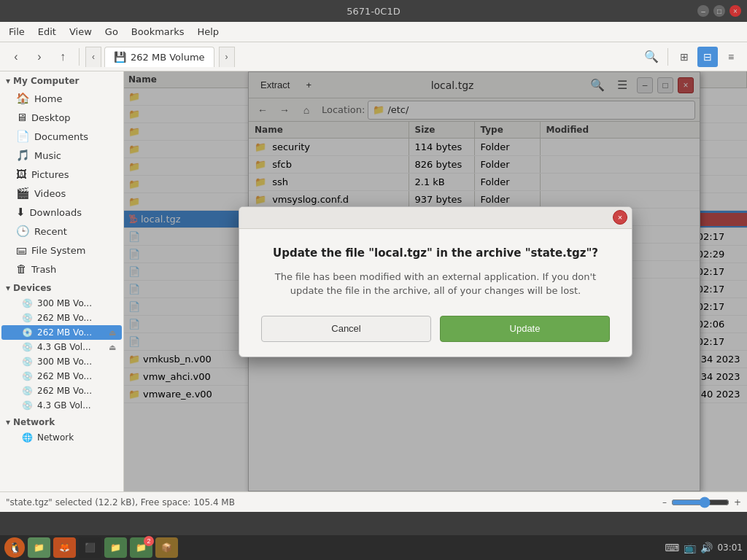 Image resolution: width=747 pixels, height=560 pixels. I want to click on taskbar-files-button: 📁, so click(39, 548).